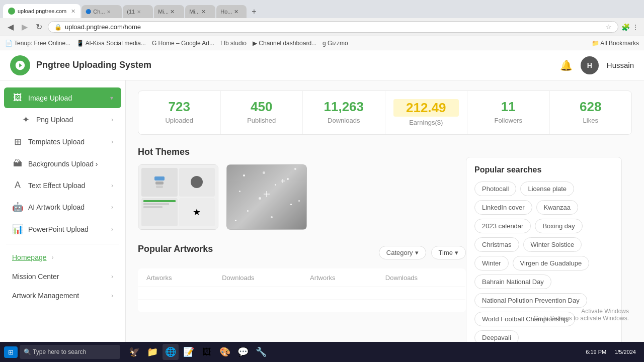  I want to click on lock-icon: 🔒, so click(58, 27).